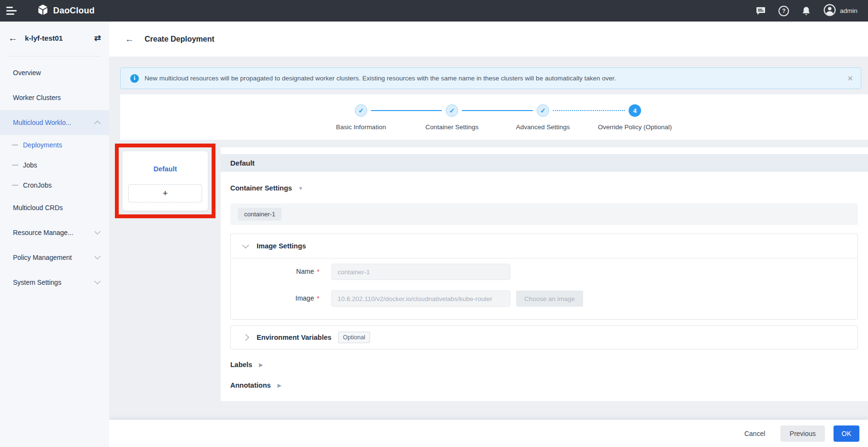  What do you see at coordinates (241, 365) in the screenshot?
I see `labels-title: Labels` at bounding box center [241, 365].